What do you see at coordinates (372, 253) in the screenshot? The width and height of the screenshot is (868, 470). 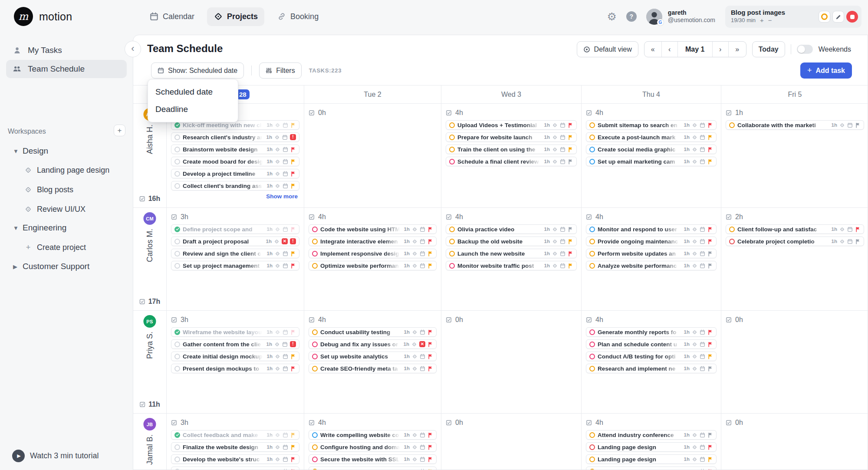 I see `task-card: Implement responsive desig1h` at bounding box center [372, 253].